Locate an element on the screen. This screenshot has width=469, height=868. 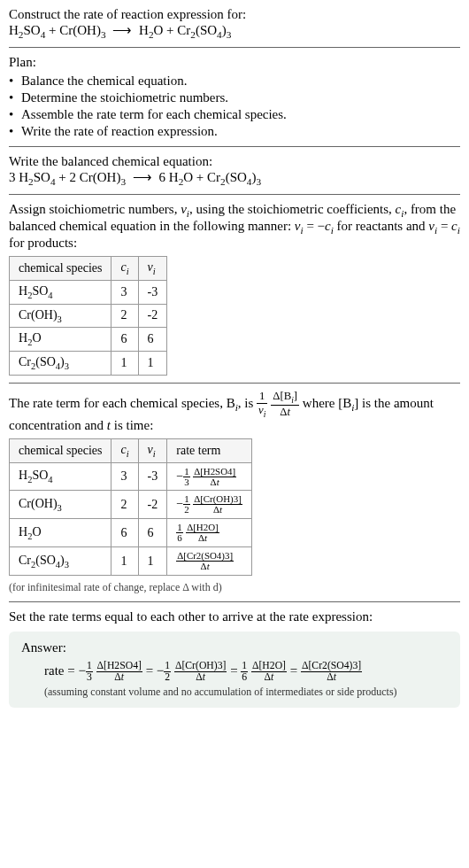
intro-equation: H2SO4 + Cr(OH)3 ⟶ H2O + Cr2(SO4)3 is located at coordinates (234, 31).